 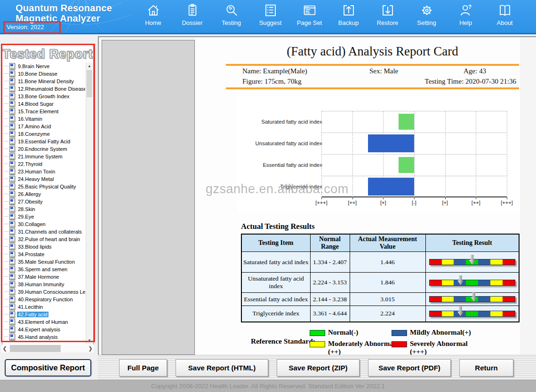 I want to click on list-item: 25.Basic Physical Quality, so click(x=44, y=187).